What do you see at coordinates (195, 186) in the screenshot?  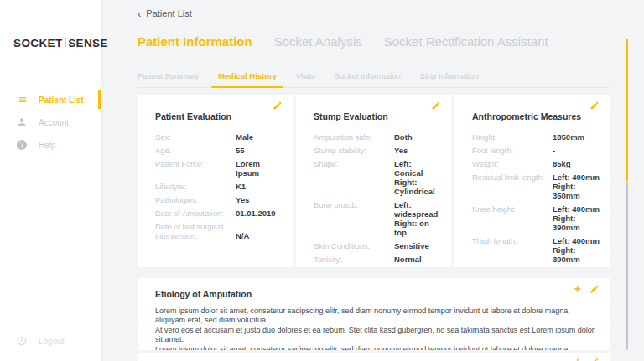 I see `field-label: Lifestyle:` at bounding box center [195, 186].